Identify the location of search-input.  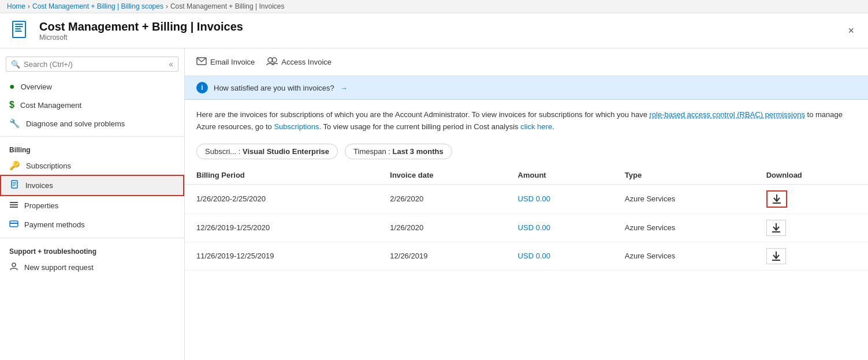
(95, 65).